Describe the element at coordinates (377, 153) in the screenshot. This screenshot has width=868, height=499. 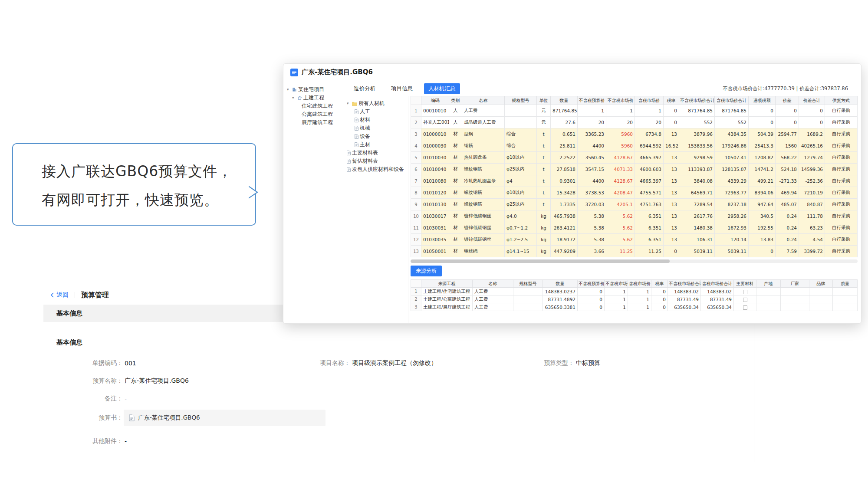
I see `tree-item: 主要材料表` at that location.